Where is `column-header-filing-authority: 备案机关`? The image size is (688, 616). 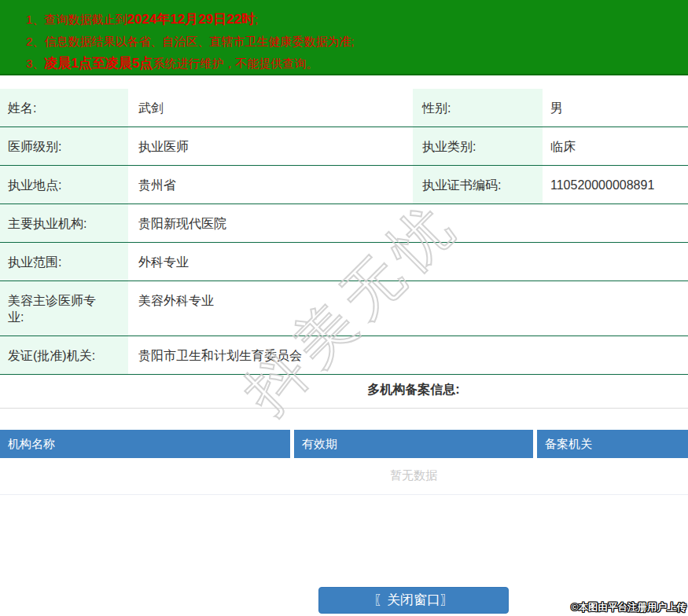
column-header-filing-authority: 备案机关 is located at coordinates (613, 444).